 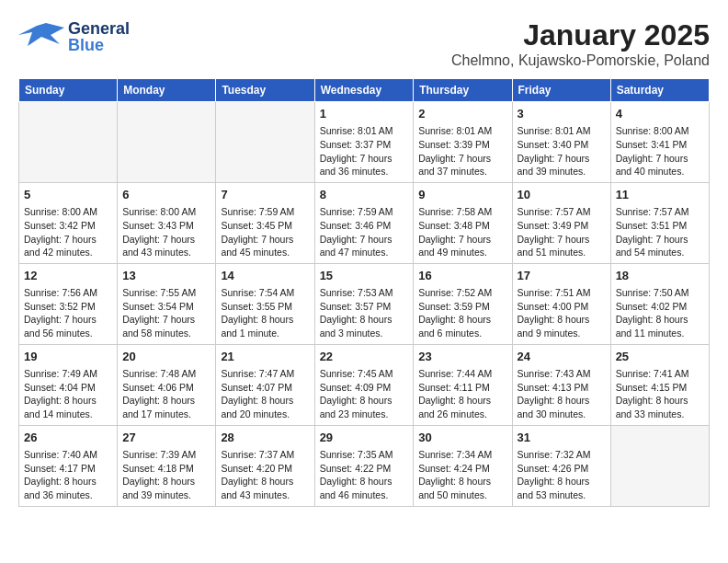 What do you see at coordinates (265, 373) in the screenshot?
I see `cell-text: Sunrise: 7:47 AM` at bounding box center [265, 373].